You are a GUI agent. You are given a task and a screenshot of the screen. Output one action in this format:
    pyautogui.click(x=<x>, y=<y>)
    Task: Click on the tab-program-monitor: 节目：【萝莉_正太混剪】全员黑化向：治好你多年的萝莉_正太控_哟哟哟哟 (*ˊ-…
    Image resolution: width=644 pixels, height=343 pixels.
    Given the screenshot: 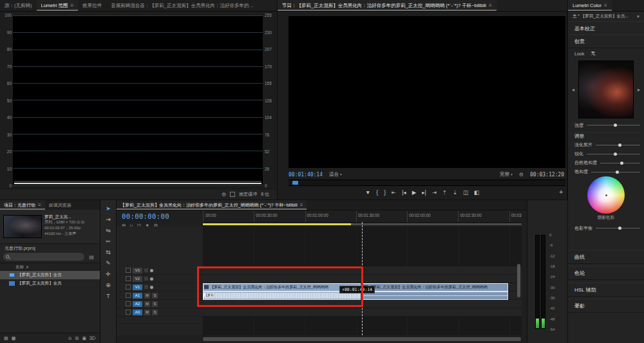 What is the action you would take?
    pyautogui.click(x=387, y=5)
    